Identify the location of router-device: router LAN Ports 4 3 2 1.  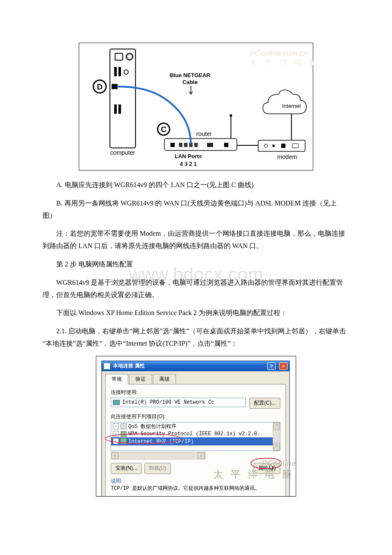
(201, 141).